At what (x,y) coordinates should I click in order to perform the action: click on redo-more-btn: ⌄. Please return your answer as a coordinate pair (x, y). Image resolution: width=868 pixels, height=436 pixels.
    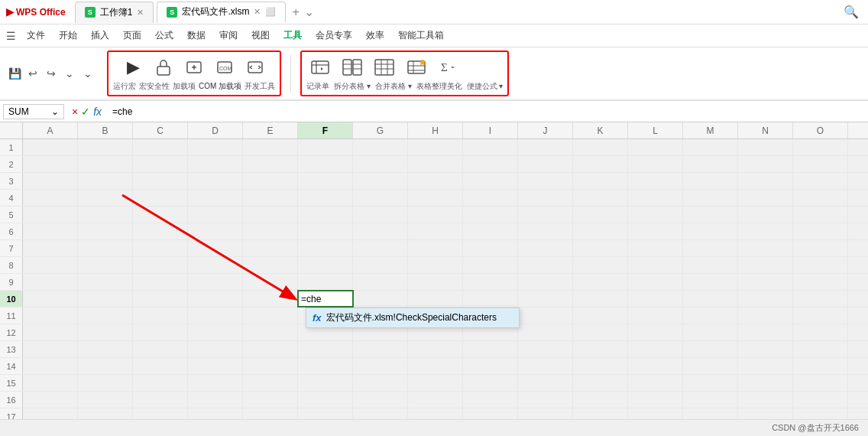
    Looking at the image, I should click on (88, 73).